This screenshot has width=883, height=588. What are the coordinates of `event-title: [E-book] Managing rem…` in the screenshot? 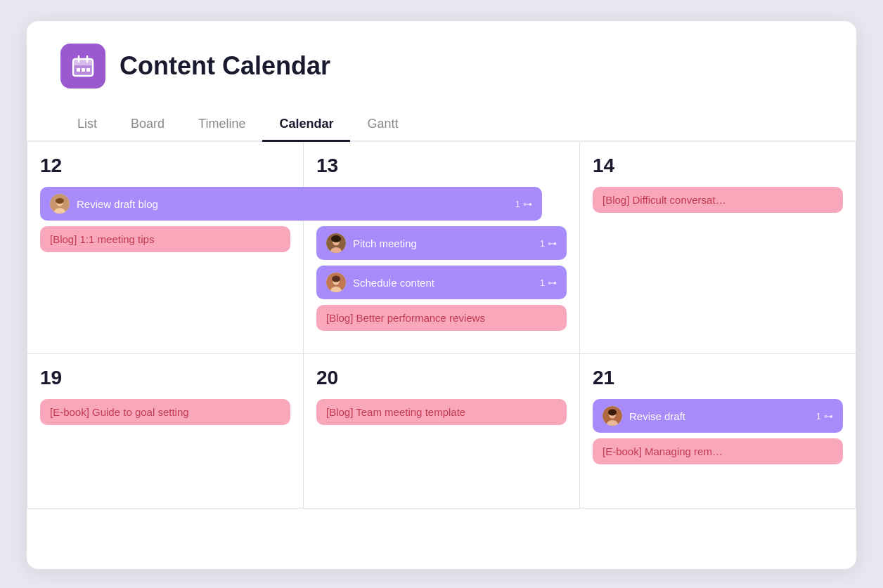 It's located at (718, 451).